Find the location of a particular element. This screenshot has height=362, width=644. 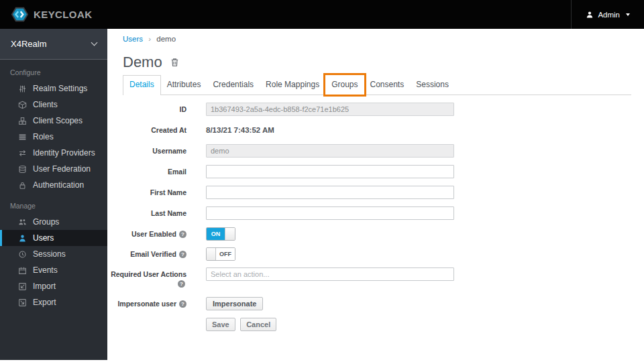

last-name-field is located at coordinates (330, 213).